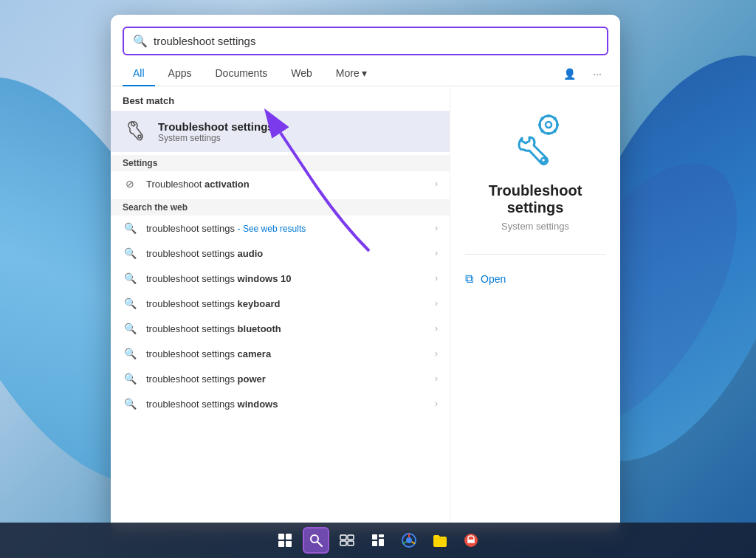 This screenshot has height=558, width=756. I want to click on best-match-title: Troubleshoot settings, so click(216, 127).